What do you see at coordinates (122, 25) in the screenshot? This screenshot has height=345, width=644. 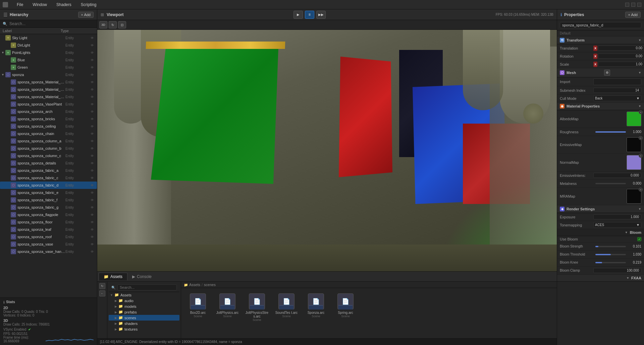 I see `viewport-fit-btn: ⊡` at bounding box center [122, 25].